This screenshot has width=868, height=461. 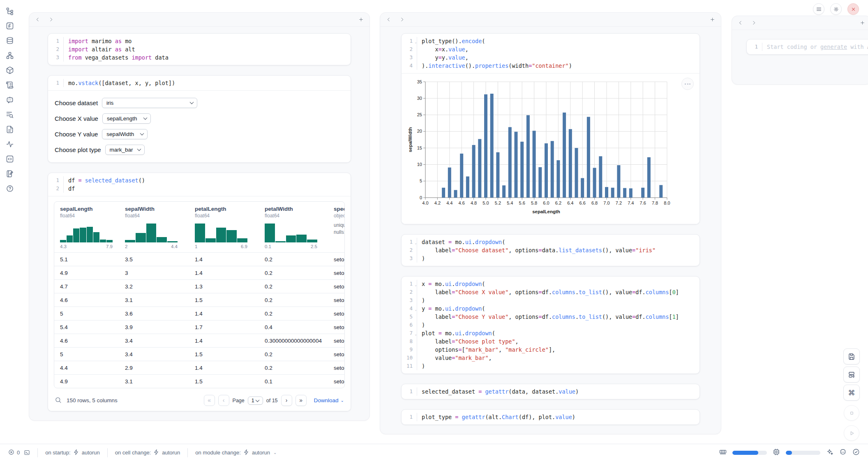 What do you see at coordinates (236, 453) in the screenshot?
I see `on-module-change-setting: on module change: autorun ⌄` at bounding box center [236, 453].